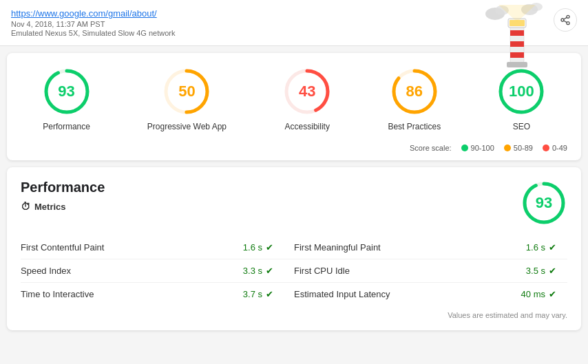  Describe the element at coordinates (322, 271) in the screenshot. I see `metric-name: First CPU Idle` at that location.